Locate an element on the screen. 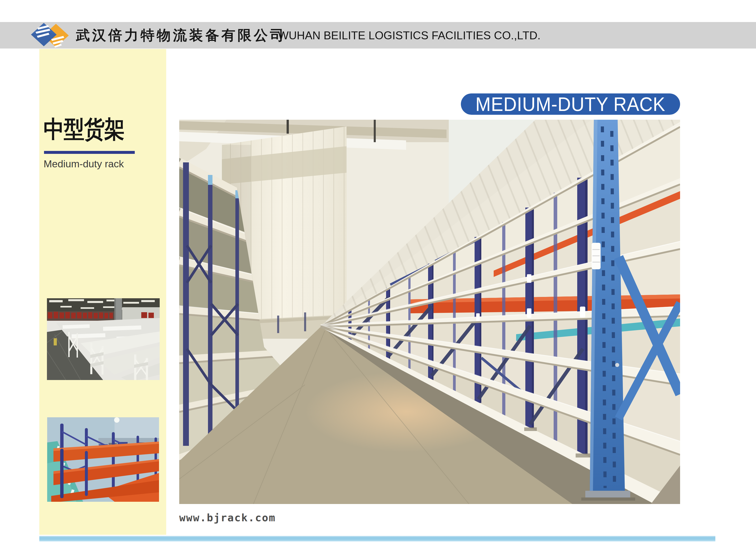  sidebar-title-zh: 中型货架 is located at coordinates (84, 129).